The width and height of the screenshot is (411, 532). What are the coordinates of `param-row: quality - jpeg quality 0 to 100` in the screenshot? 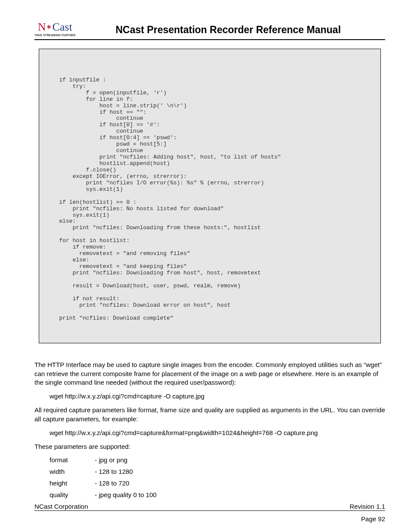 It's located at (217, 495).